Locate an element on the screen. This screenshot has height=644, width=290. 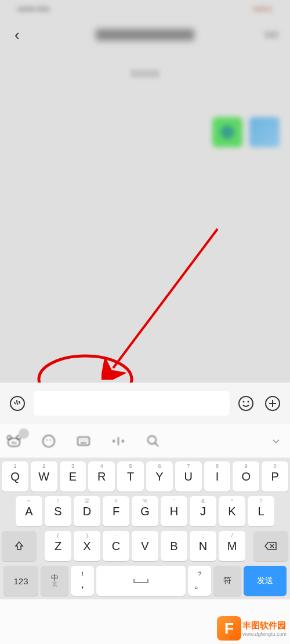
key-z: (Z is located at coordinates (58, 546).